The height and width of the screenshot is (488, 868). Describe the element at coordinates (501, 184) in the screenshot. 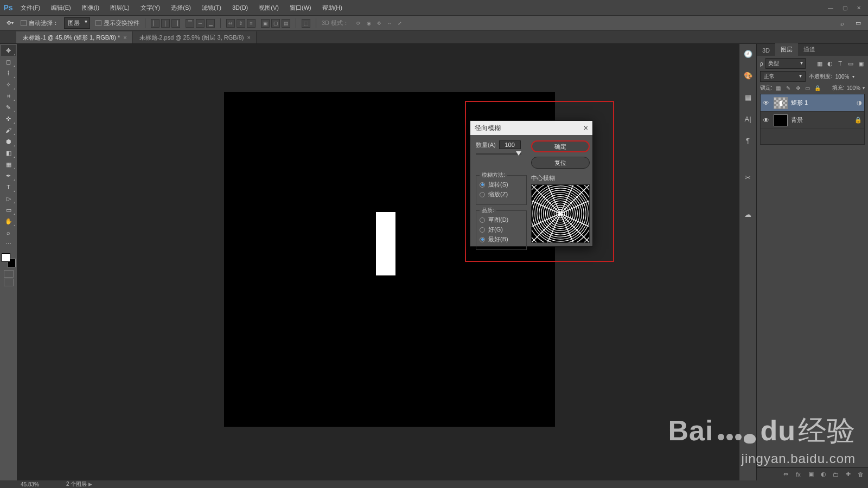

I see `method-spin-radio: 旋转(S)` at that location.